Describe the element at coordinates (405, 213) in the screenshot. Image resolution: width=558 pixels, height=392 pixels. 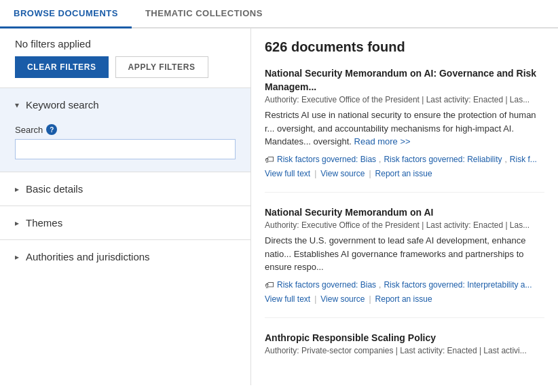
I see `doc-title: National Security Memorandum on AI` at that location.